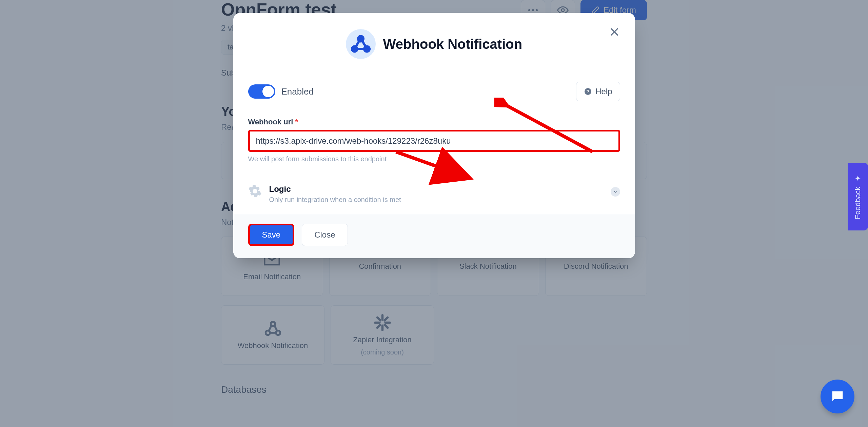 The height and width of the screenshot is (427, 868). What do you see at coordinates (298, 92) in the screenshot?
I see `enabled-label: Enabled` at bounding box center [298, 92].